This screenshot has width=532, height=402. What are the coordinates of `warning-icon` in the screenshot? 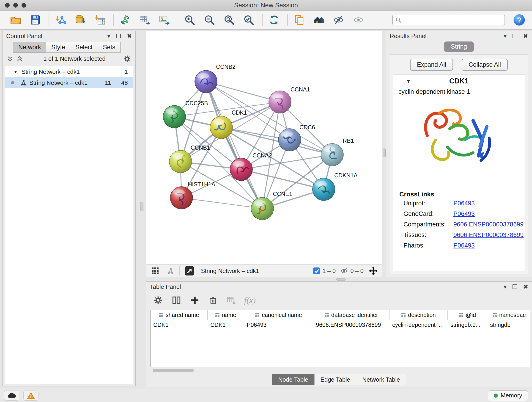 It's located at (31, 396).